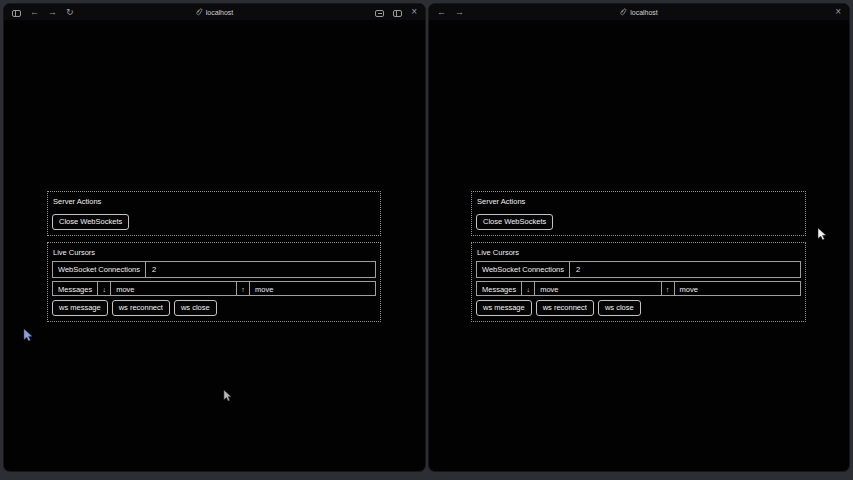 This screenshot has width=853, height=480. I want to click on reload-icon: ↻, so click(70, 12).